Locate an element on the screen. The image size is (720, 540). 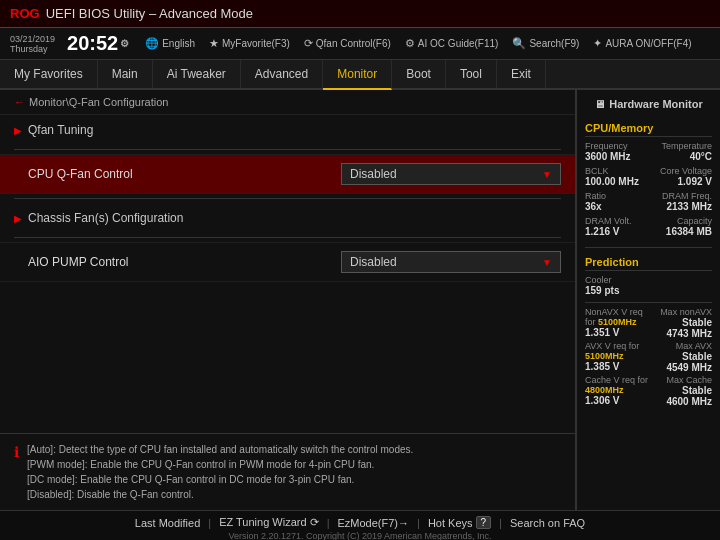
dropdown-arrow-icon: ▼ is located at coordinates (547, 174).